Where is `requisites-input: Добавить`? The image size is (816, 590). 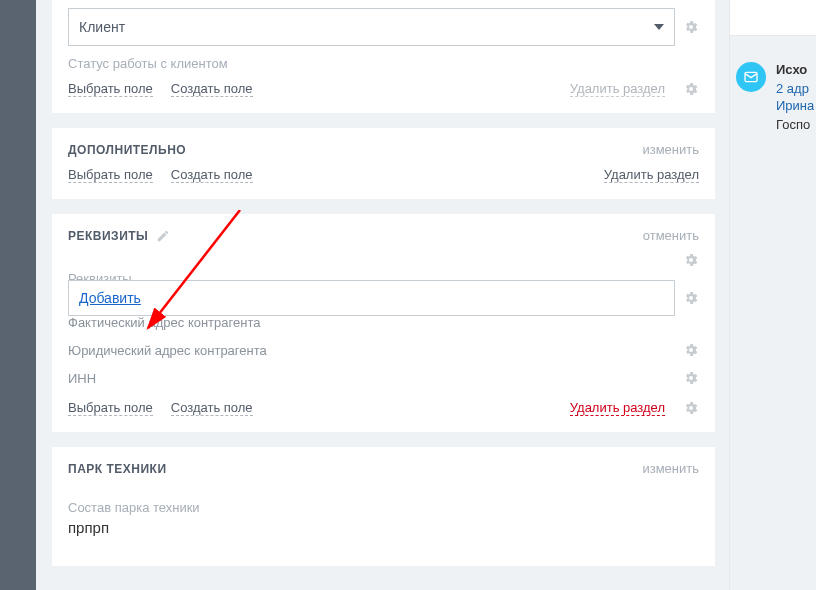 requisites-input: Добавить is located at coordinates (372, 298).